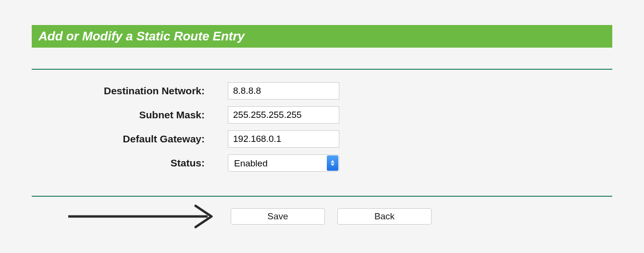 The width and height of the screenshot is (644, 253). Describe the element at coordinates (118, 163) in the screenshot. I see `label-status: Status:` at that location.